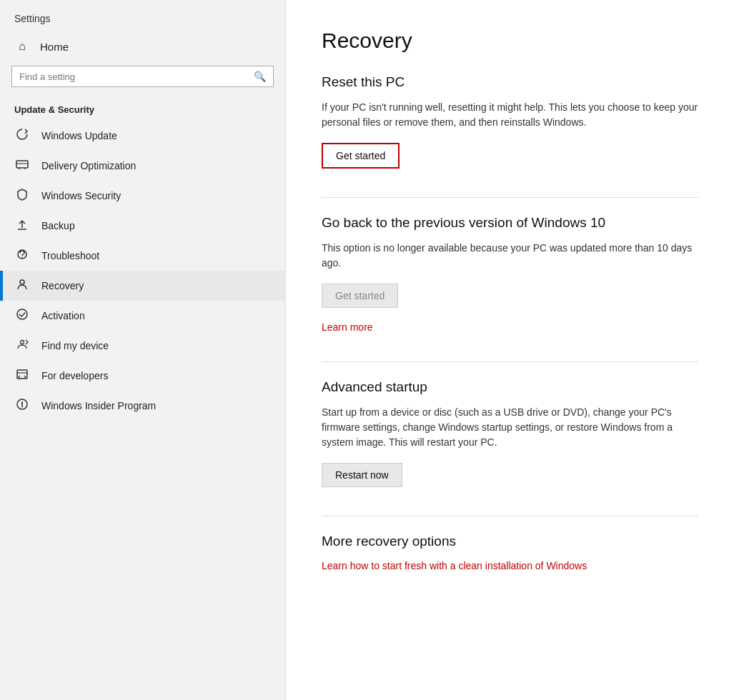  I want to click on nav-item-windows-insider: Windows Insider Program, so click(143, 406).